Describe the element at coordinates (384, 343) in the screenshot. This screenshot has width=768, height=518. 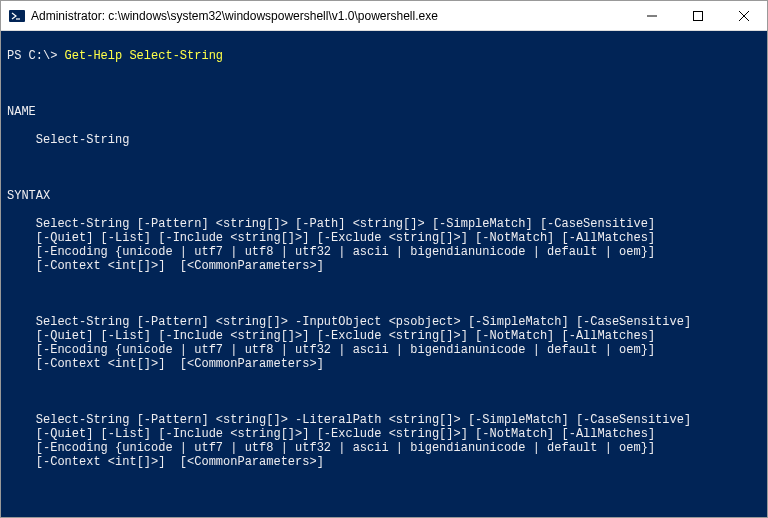
I see `syntax-block-2: Select-String [-Pattern] <string[]> -Inp…` at that location.